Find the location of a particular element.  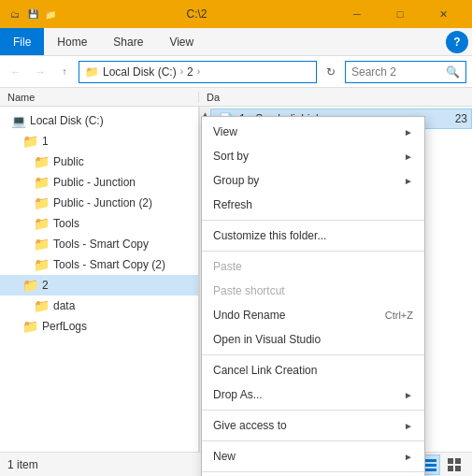

close-button: ✕ is located at coordinates (443, 14).